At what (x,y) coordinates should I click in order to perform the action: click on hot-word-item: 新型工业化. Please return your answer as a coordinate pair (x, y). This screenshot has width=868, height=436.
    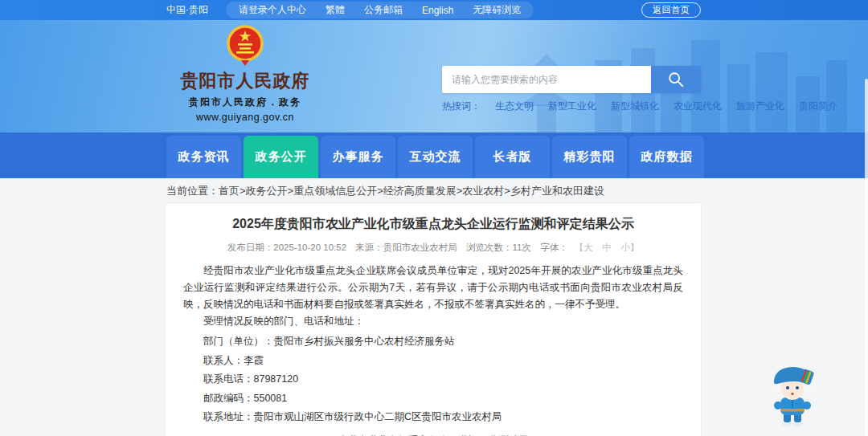
    Looking at the image, I should click on (572, 106).